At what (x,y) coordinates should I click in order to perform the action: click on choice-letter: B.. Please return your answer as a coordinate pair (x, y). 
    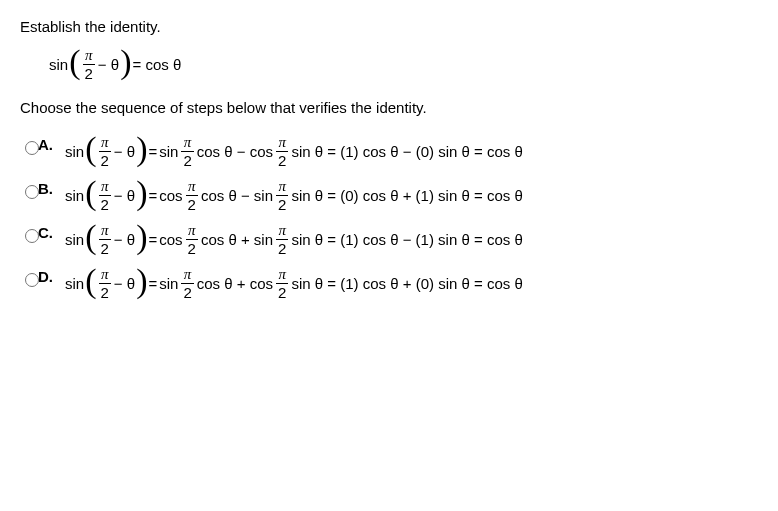
    Looking at the image, I should click on (51, 188).